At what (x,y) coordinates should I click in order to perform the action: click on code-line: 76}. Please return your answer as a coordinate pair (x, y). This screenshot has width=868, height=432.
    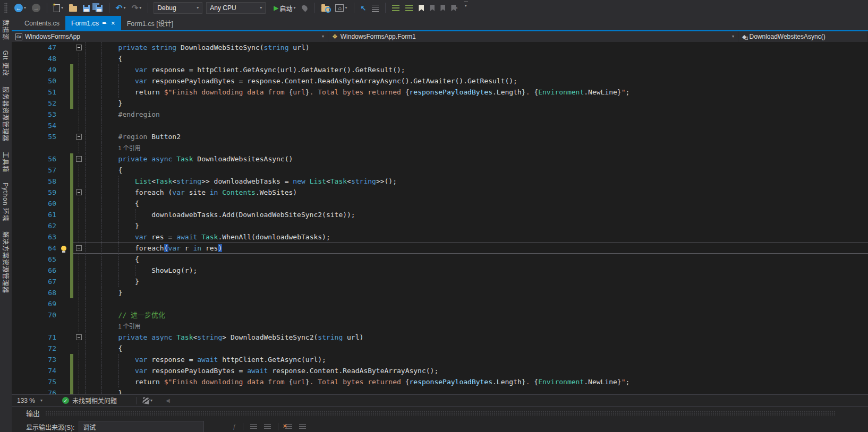
    Looking at the image, I should click on (440, 391).